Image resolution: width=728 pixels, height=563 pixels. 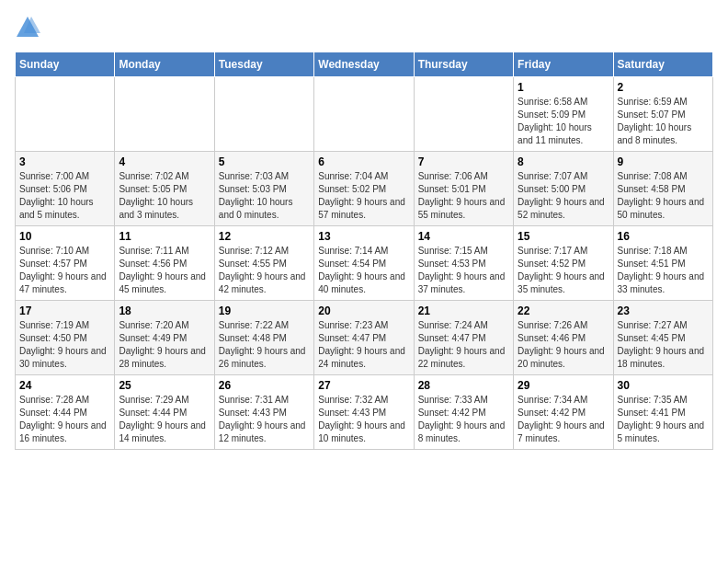 What do you see at coordinates (364, 64) in the screenshot?
I see `day-header-wednesday: Wednesday` at bounding box center [364, 64].